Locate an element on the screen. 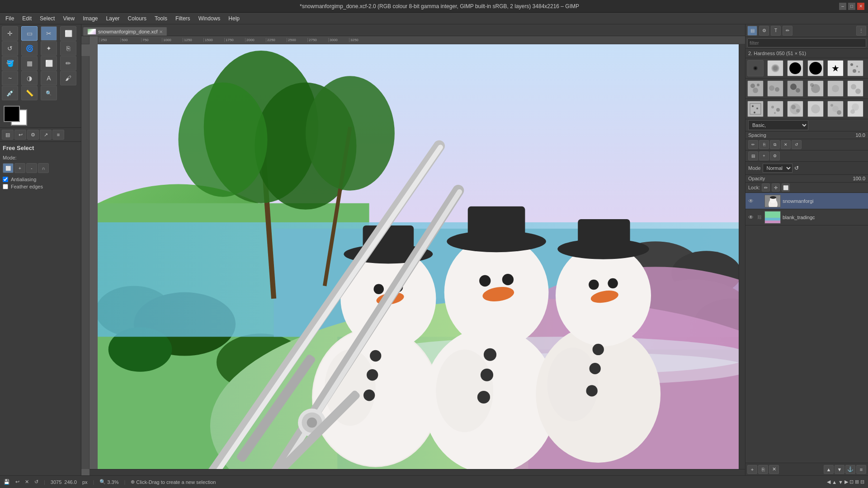  right-icon-brush: ✏ is located at coordinates (788, 31).